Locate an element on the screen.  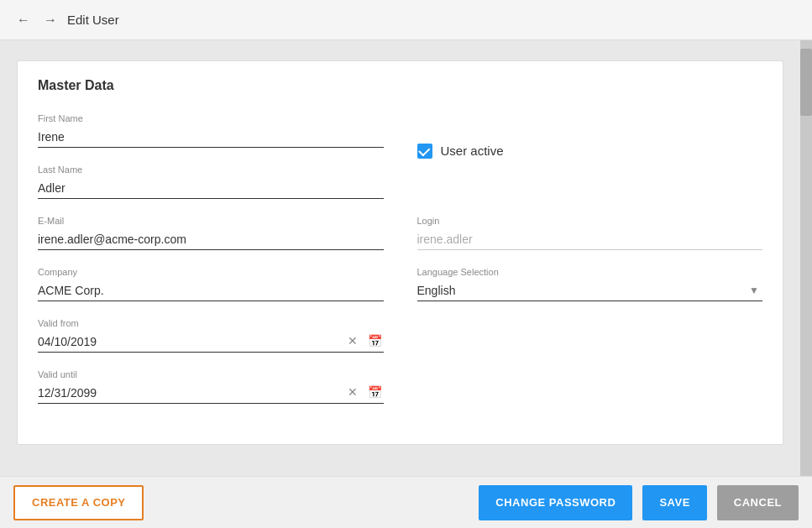
login-field: Login is located at coordinates (590, 233).